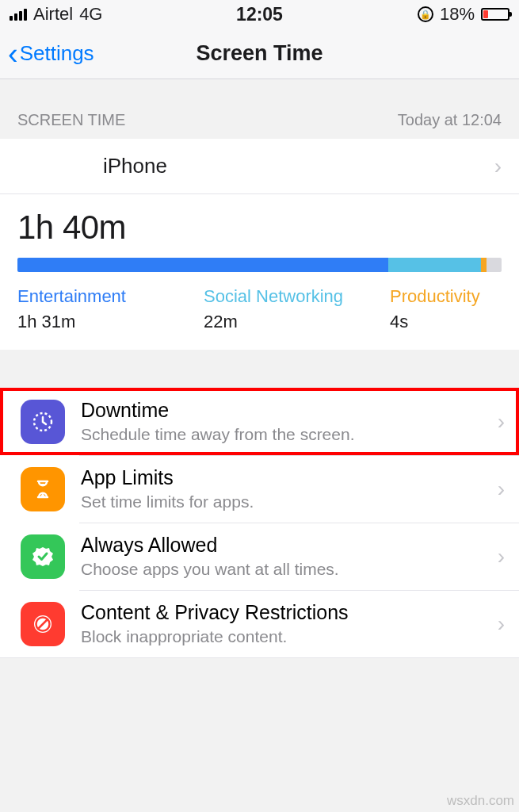 The height and width of the screenshot is (812, 519). Describe the element at coordinates (260, 422) in the screenshot. I see `menu-item-downtime: Downtime Schedule time away from the scr…` at that location.